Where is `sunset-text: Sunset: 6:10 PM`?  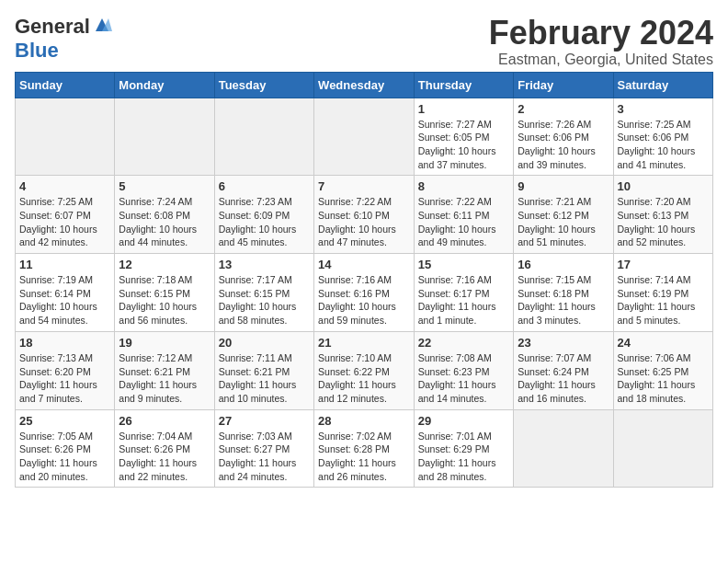
sunset-text: Sunset: 6:10 PM is located at coordinates (354, 215).